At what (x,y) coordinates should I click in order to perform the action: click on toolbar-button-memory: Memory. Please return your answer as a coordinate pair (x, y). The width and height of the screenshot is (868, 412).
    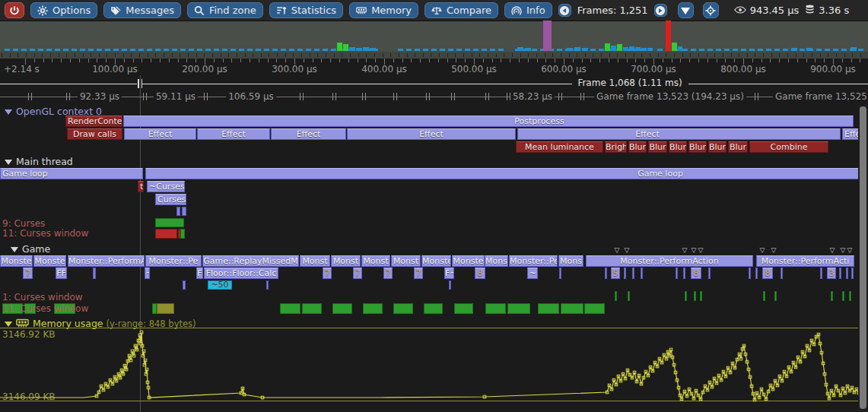
    Looking at the image, I should click on (383, 11).